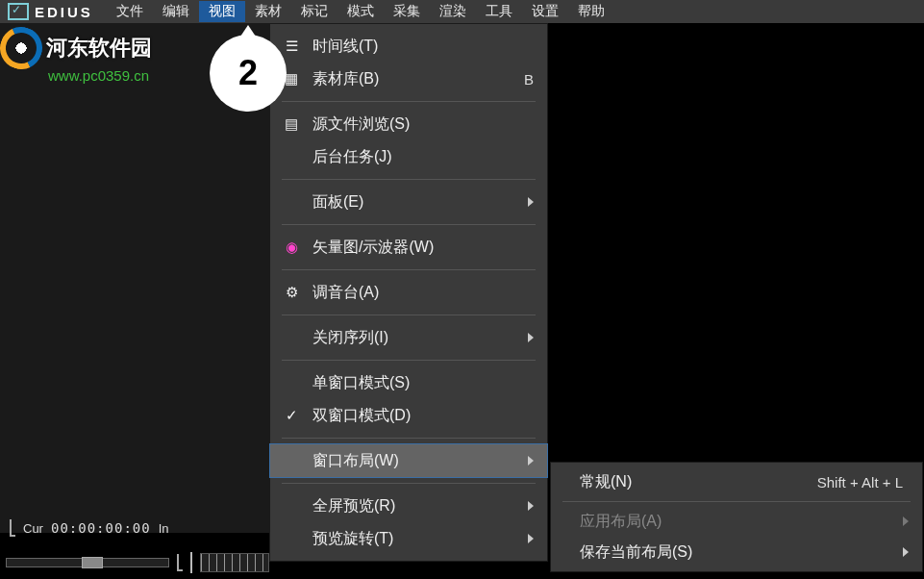  Describe the element at coordinates (63, 12) in the screenshot. I see `app-name: EDIUS` at that location.